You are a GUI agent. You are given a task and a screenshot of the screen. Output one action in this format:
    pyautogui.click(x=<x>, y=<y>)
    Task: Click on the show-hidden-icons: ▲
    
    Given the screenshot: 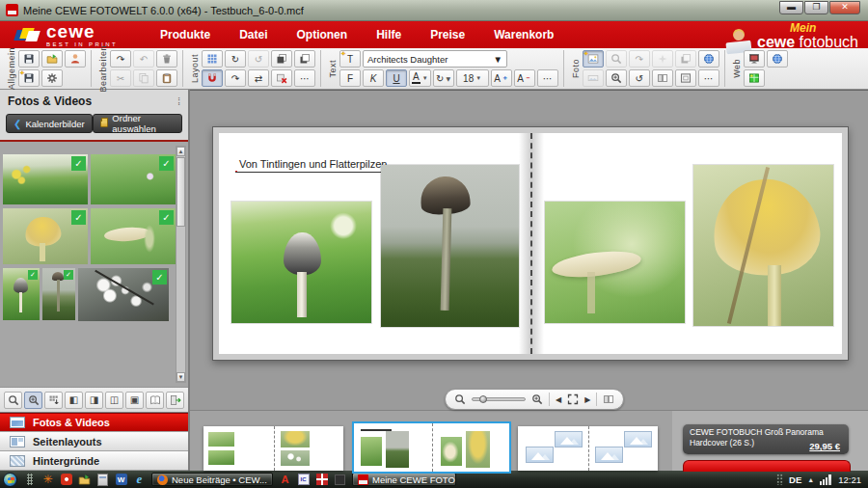 What is the action you would take?
    pyautogui.click(x=810, y=480)
    